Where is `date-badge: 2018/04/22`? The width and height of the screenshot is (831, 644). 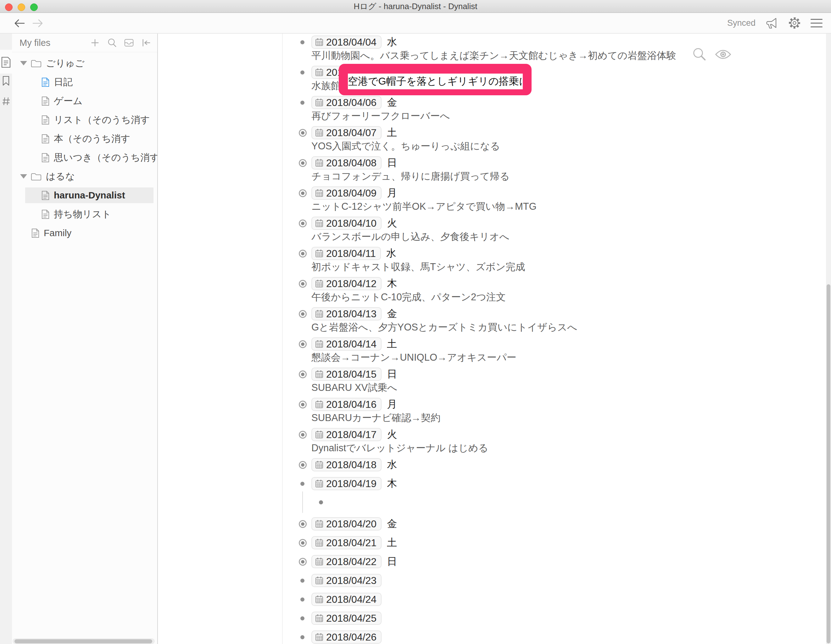 date-badge: 2018/04/22 is located at coordinates (346, 561).